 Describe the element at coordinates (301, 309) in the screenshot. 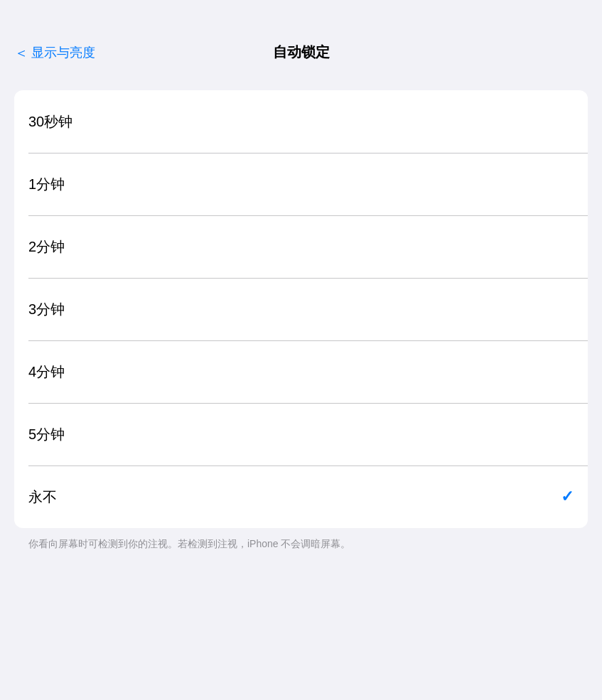

I see `list-item-3m: 3分钟` at that location.